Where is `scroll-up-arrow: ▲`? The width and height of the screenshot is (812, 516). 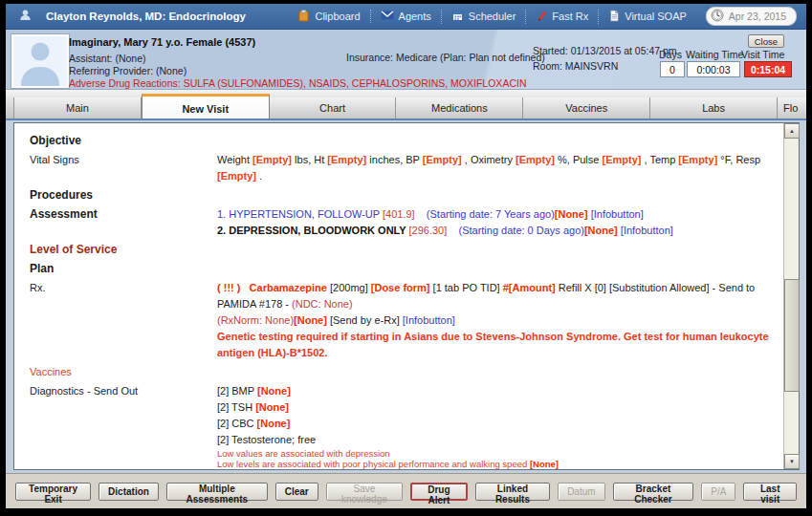 scroll-up-arrow: ▲ is located at coordinates (792, 131).